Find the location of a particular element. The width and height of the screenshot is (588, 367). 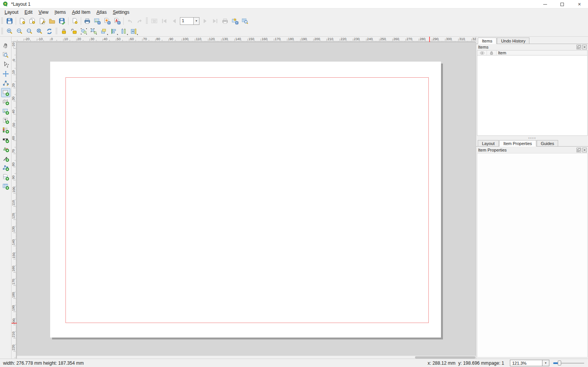

canvas-horizontal-scrollbar is located at coordinates (247, 357).